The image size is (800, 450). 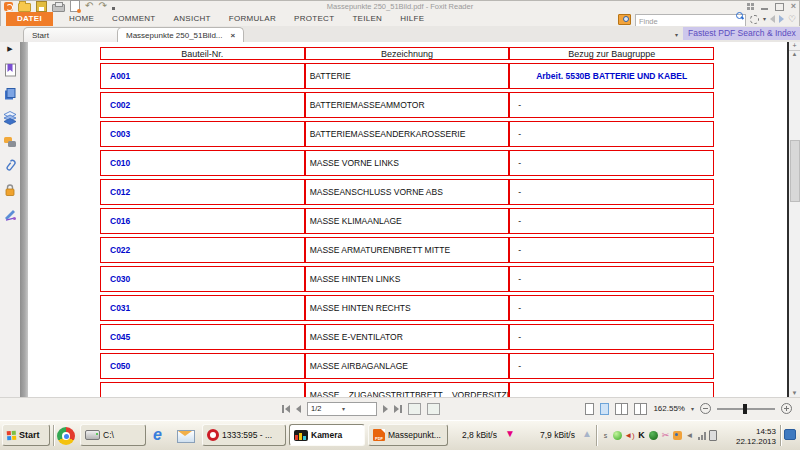 What do you see at coordinates (202, 390) in the screenshot?
I see `cell-bauteil-nr` at bounding box center [202, 390].